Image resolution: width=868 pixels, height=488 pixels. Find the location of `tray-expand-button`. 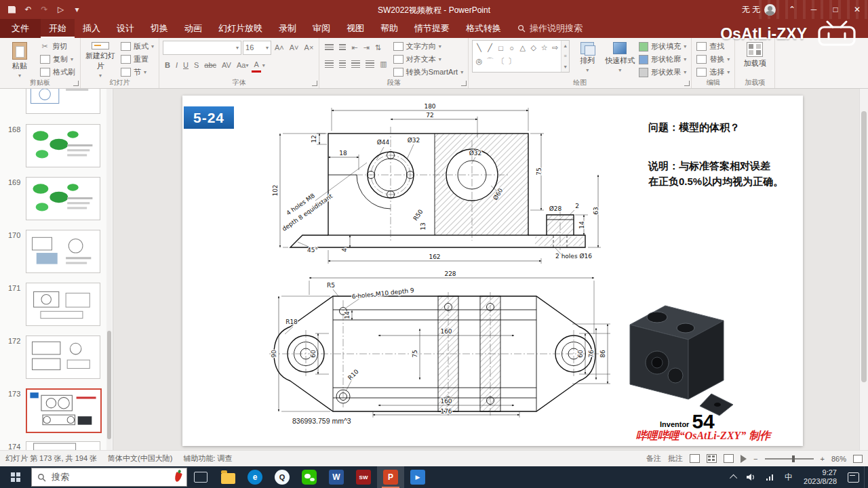

tray-expand-button is located at coordinates (734, 477).